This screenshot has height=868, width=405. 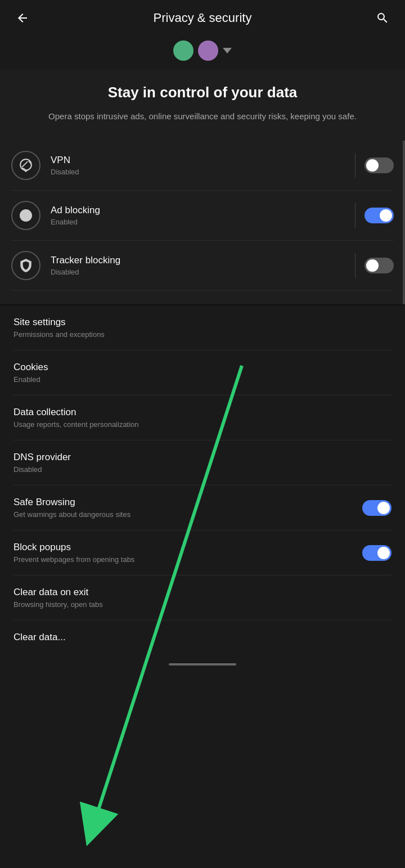 I want to click on avatar-purple, so click(x=208, y=51).